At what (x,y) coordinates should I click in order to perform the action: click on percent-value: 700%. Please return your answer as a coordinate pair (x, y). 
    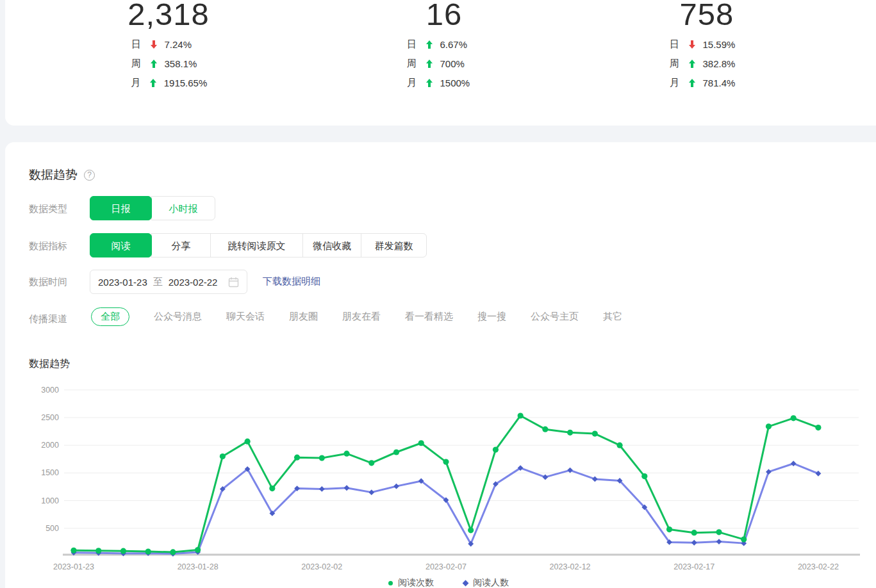
    Looking at the image, I should click on (461, 64).